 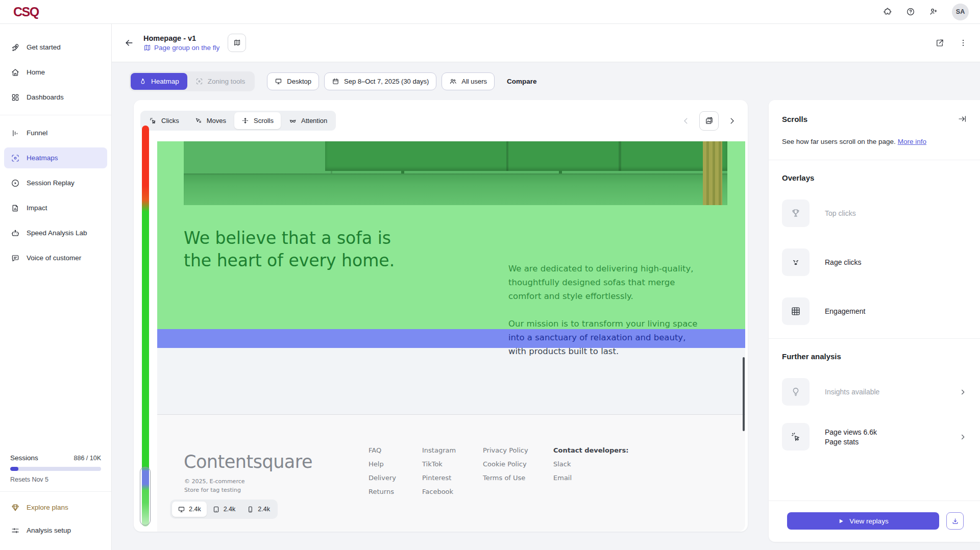 I want to click on sidebar-item-voice-of-customer: Voice of customer, so click(x=56, y=258).